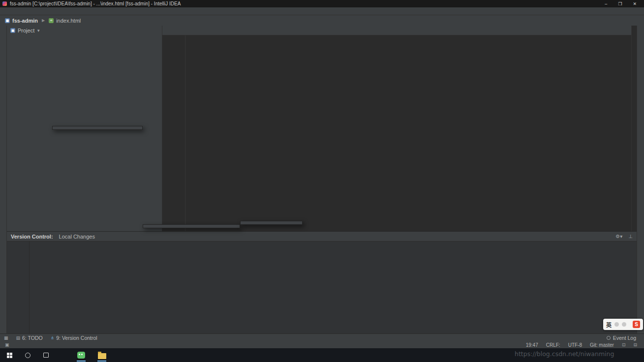  What do you see at coordinates (397, 30) in the screenshot?
I see `editor-tab-bar` at bounding box center [397, 30].